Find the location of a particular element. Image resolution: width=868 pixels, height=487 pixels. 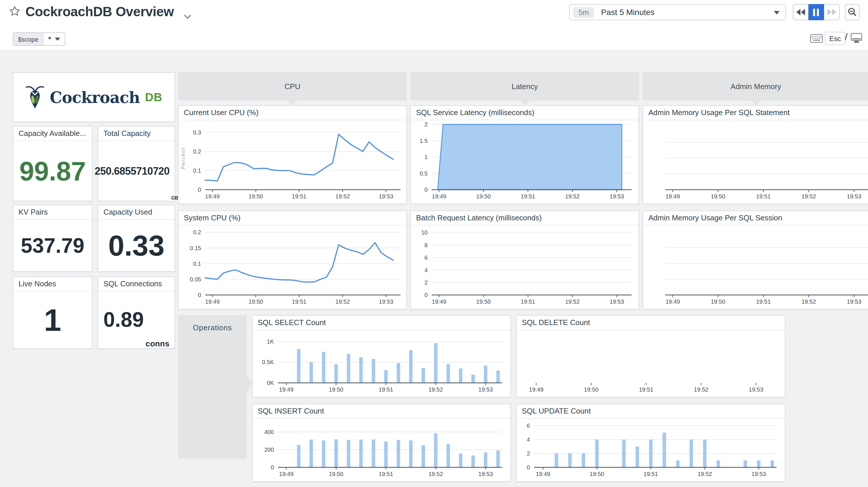

tv-mode-icon is located at coordinates (857, 39).